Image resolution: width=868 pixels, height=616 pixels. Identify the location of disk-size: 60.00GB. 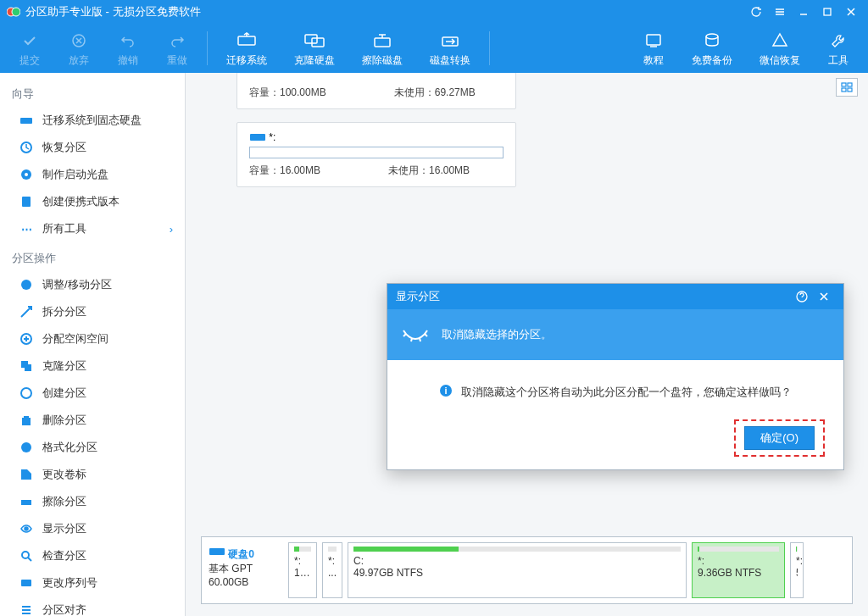
(229, 582).